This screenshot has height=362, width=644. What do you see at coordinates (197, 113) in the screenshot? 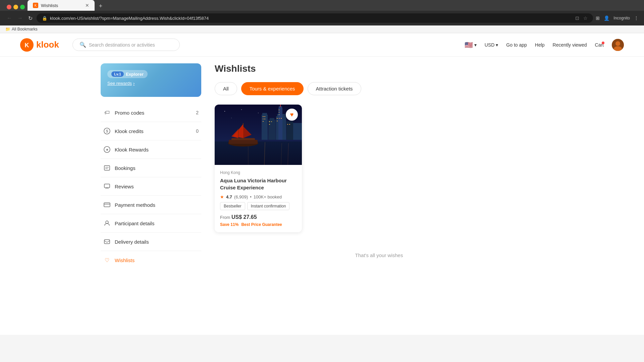
I see `promo-codes-count: 2` at bounding box center [197, 113].